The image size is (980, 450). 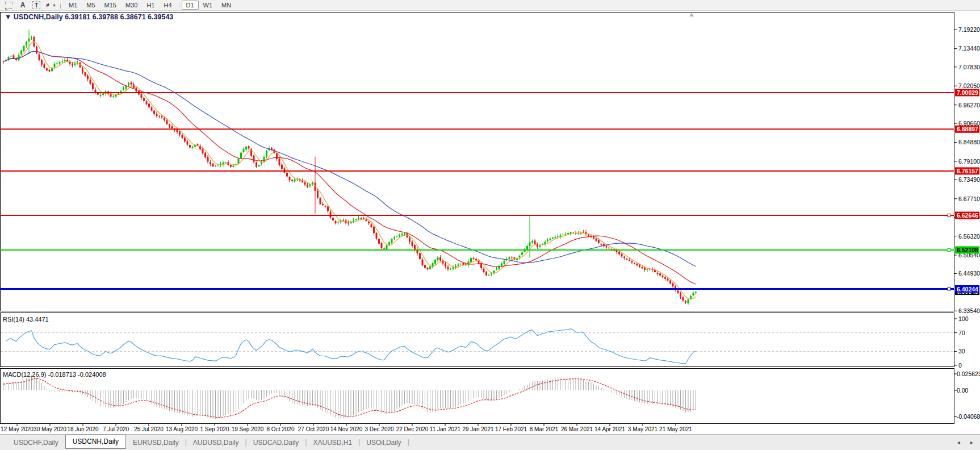 What do you see at coordinates (215, 430) in the screenshot?
I see `x-tick-label: 1 Sep 2020` at bounding box center [215, 430].